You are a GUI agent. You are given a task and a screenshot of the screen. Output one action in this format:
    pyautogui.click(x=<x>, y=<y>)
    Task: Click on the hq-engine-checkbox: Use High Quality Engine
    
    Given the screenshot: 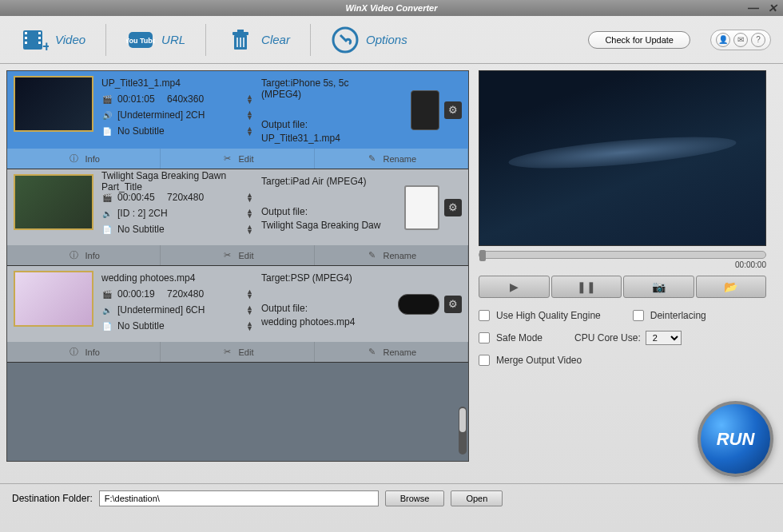 What is the action you would take?
    pyautogui.click(x=540, y=316)
    